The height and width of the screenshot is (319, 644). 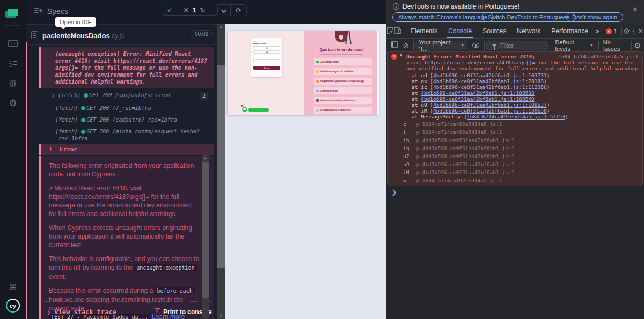 What do you see at coordinates (460, 31) in the screenshot?
I see `tab-console: Console` at bounding box center [460, 31].